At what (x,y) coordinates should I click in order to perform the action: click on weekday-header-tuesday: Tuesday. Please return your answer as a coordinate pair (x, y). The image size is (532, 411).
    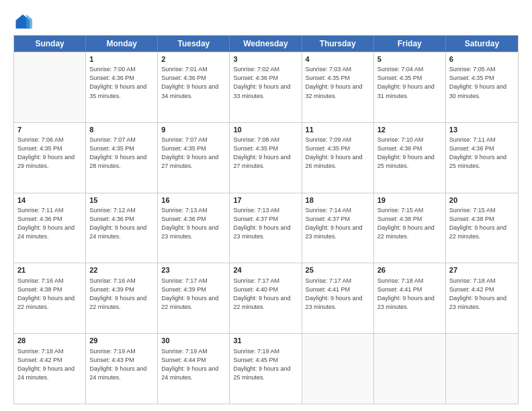
    Looking at the image, I should click on (193, 44).